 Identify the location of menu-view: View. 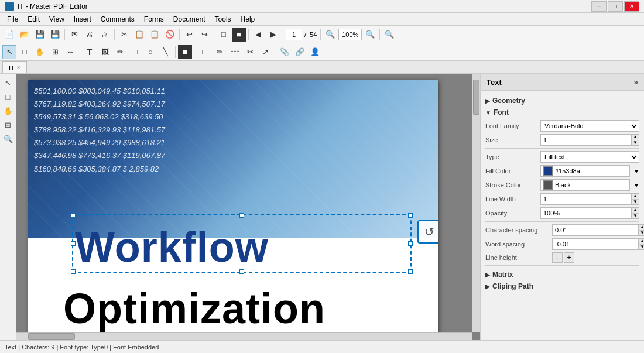
(57, 19).